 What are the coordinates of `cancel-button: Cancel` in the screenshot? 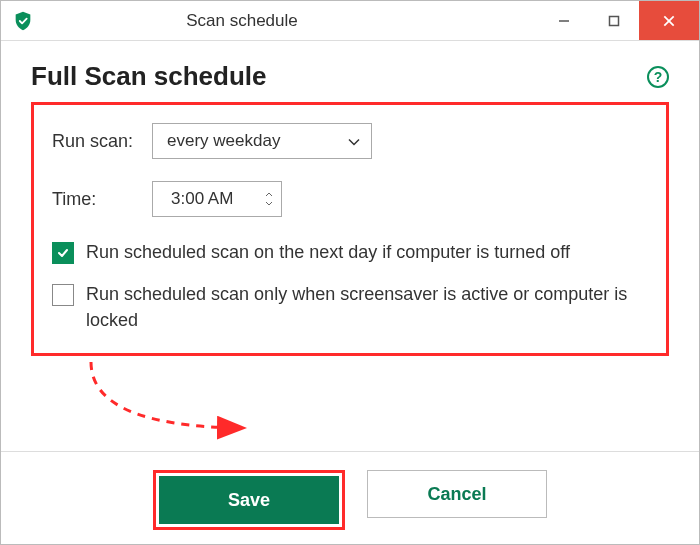 It's located at (457, 494).